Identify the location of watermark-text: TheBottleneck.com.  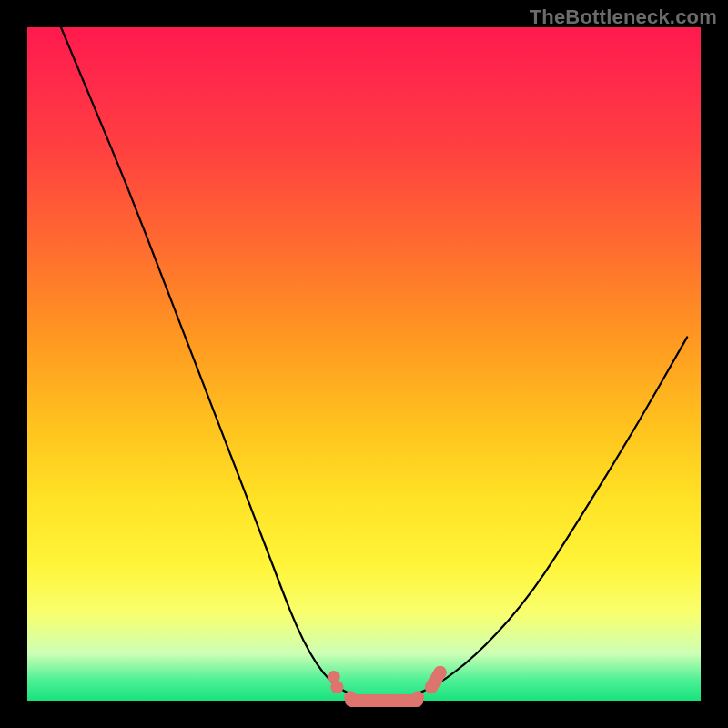
(623, 17).